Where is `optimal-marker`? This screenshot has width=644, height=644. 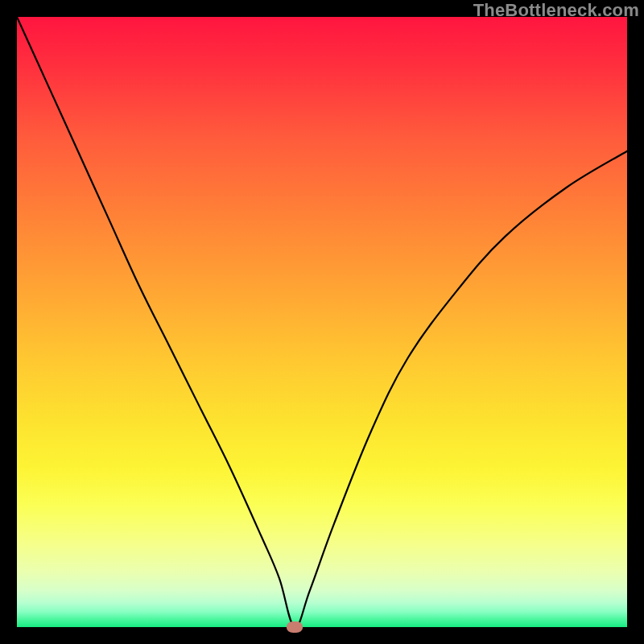 optimal-marker is located at coordinates (295, 627).